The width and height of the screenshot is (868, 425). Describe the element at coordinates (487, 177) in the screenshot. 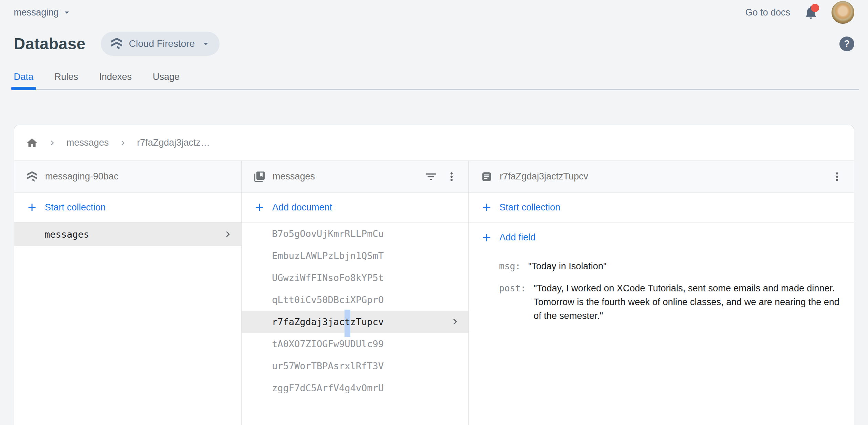

I see `document-icon` at that location.